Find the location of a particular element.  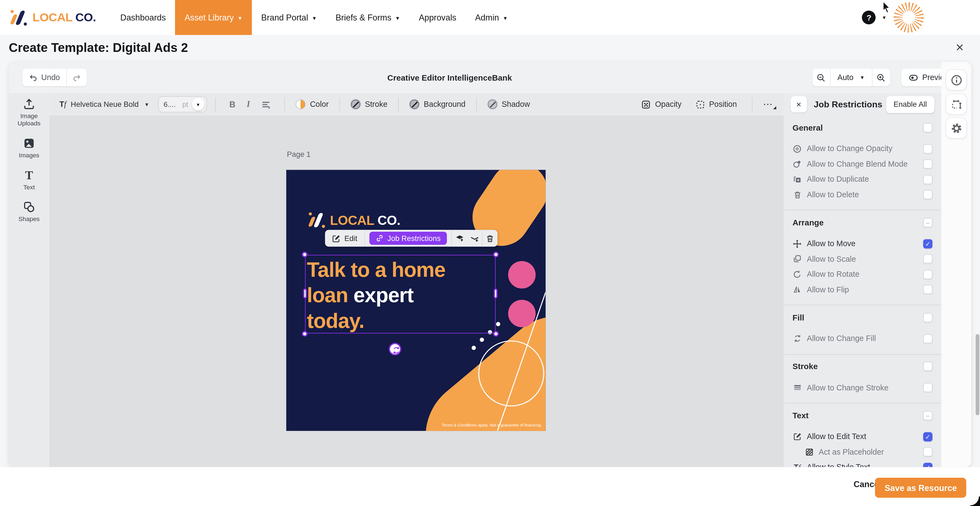

panel-title: Job Restrictions is located at coordinates (850, 104).